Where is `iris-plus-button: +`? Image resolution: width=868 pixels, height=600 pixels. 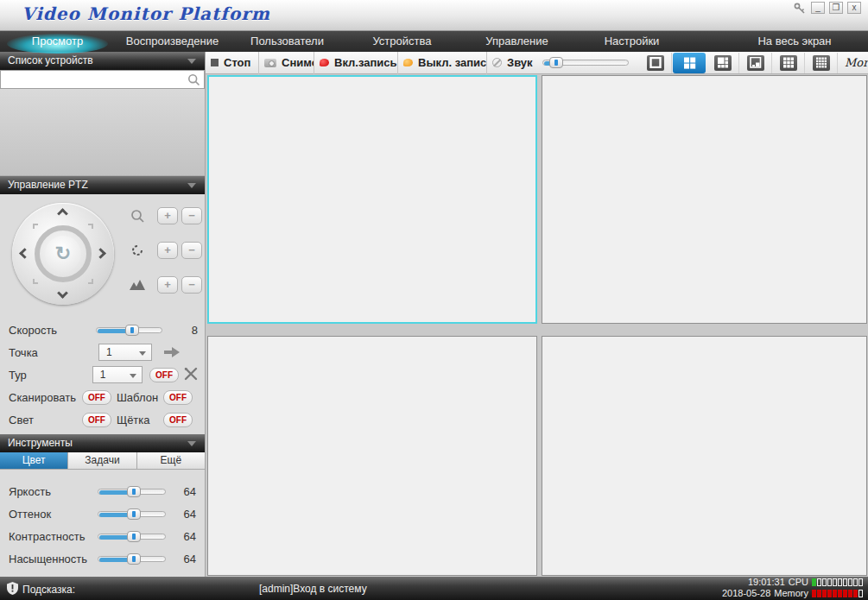
iris-plus-button: + is located at coordinates (168, 285).